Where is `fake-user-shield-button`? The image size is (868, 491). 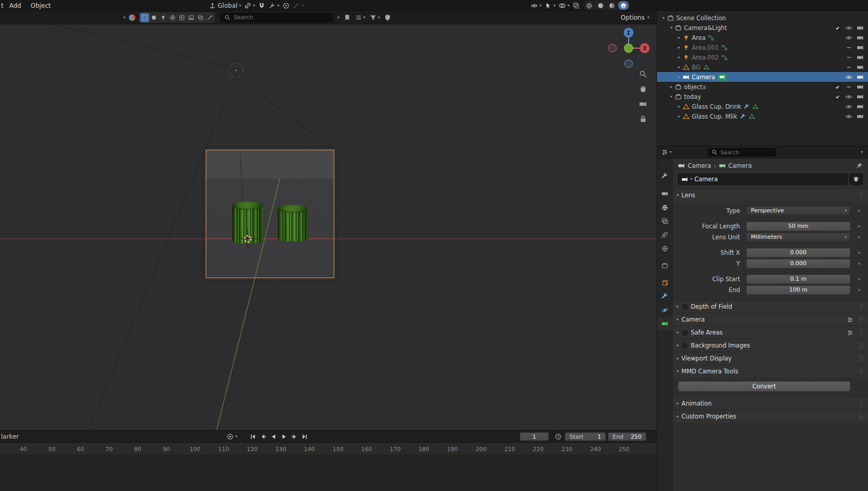 fake-user-shield-button is located at coordinates (856, 179).